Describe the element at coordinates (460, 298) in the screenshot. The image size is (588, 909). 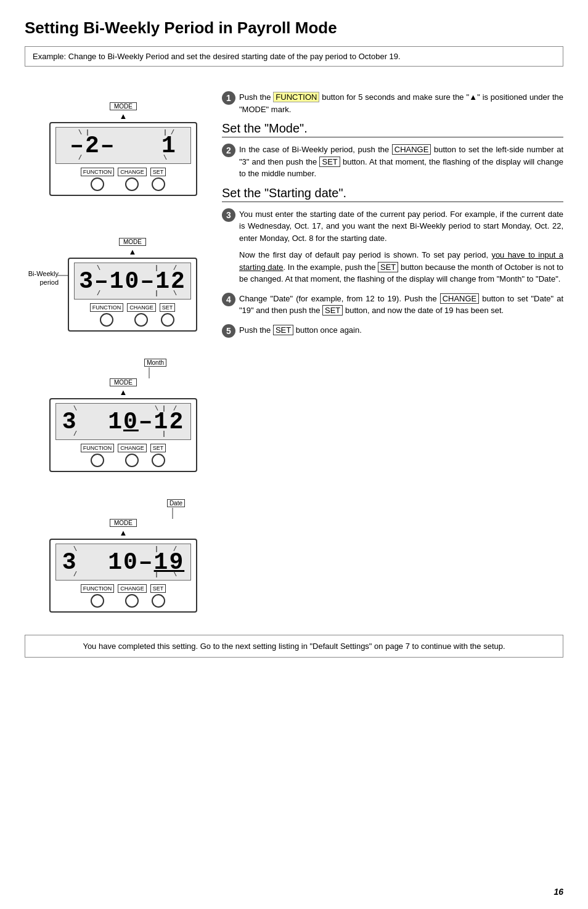
I see `change-highlight-4: CHANGE` at that location.